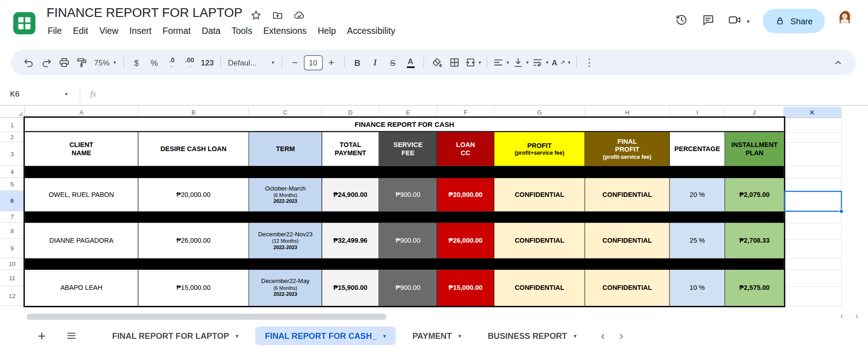 This screenshot has width=868, height=348. What do you see at coordinates (286, 149) in the screenshot?
I see `header-cell-term: TERM` at bounding box center [286, 149].